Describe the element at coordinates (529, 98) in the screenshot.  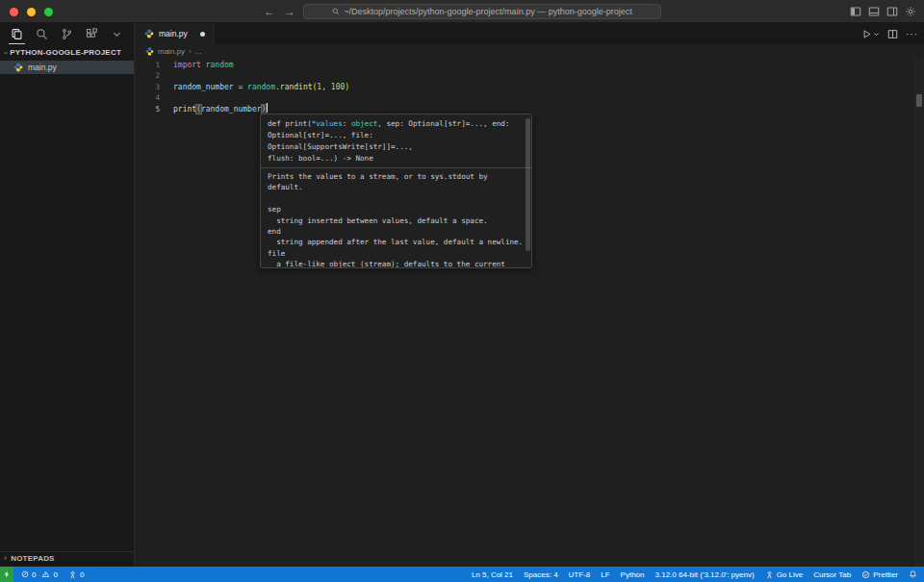
I see `code-line: 4` at that location.